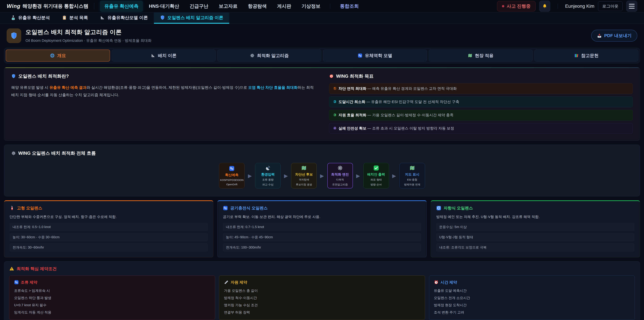  I want to click on constraint-line: 앵커링 가능 수심 조건, so click(322, 305).